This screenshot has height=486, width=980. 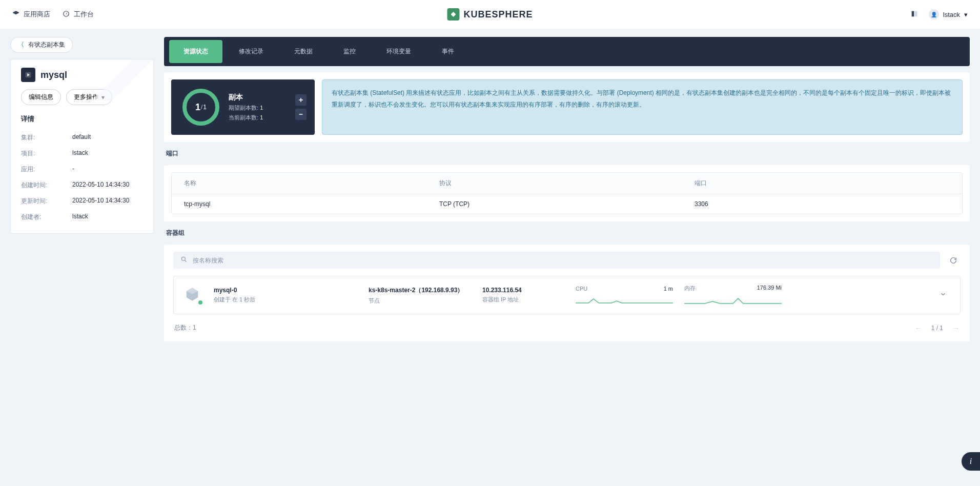 What do you see at coordinates (420, 295) in the screenshot?
I see `pod-node-col: ks-k8s-master-2（192.168.9.93） 节点` at bounding box center [420, 295].